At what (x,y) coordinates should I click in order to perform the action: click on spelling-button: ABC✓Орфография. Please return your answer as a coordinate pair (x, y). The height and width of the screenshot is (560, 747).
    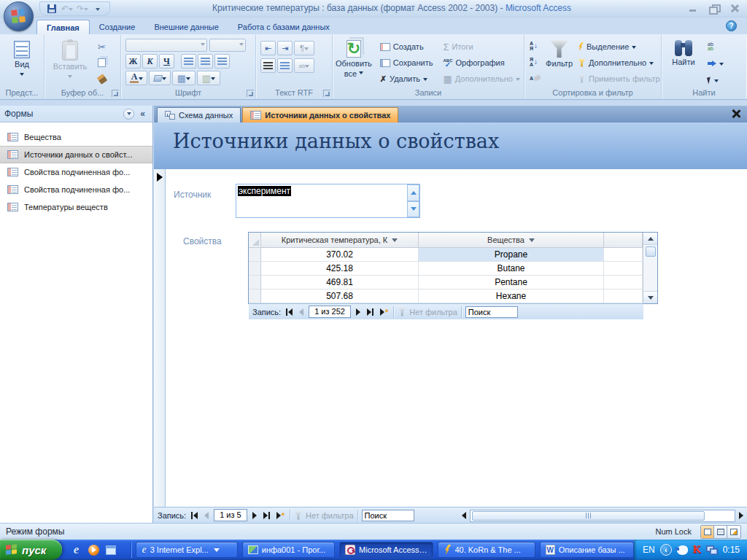
    Looking at the image, I should click on (481, 63).